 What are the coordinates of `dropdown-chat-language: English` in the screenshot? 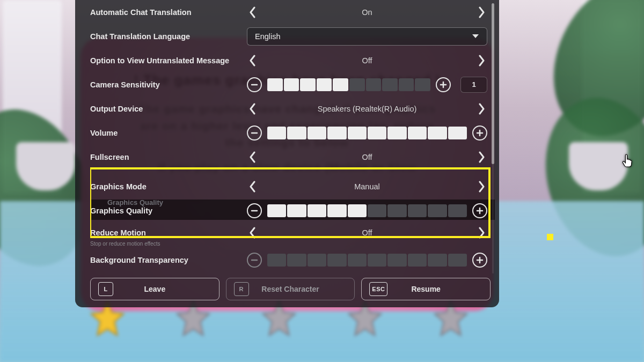 It's located at (367, 36).